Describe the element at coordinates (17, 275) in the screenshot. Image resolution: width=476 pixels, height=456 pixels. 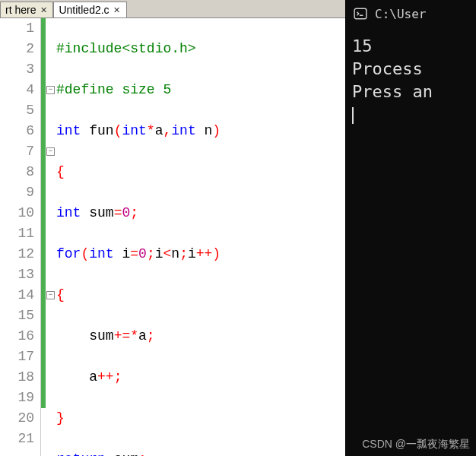
I see `line-number: 13` at that location.